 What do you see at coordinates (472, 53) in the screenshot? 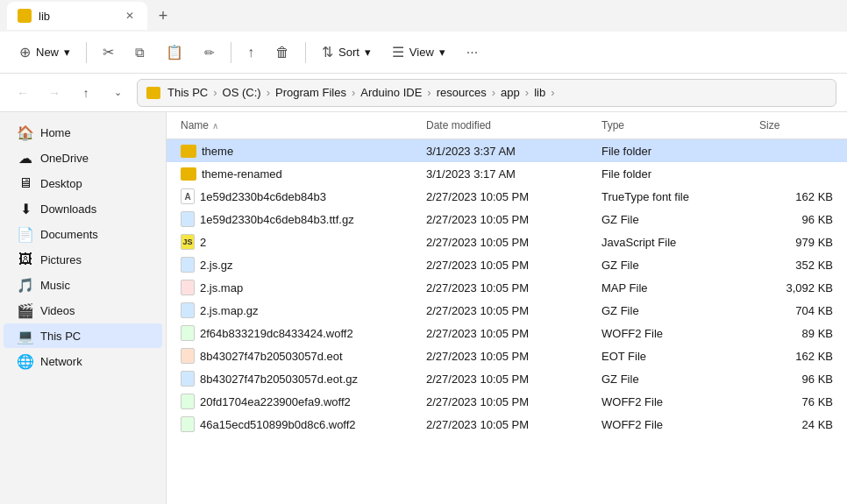
I see `more-icon: ···` at bounding box center [472, 53].